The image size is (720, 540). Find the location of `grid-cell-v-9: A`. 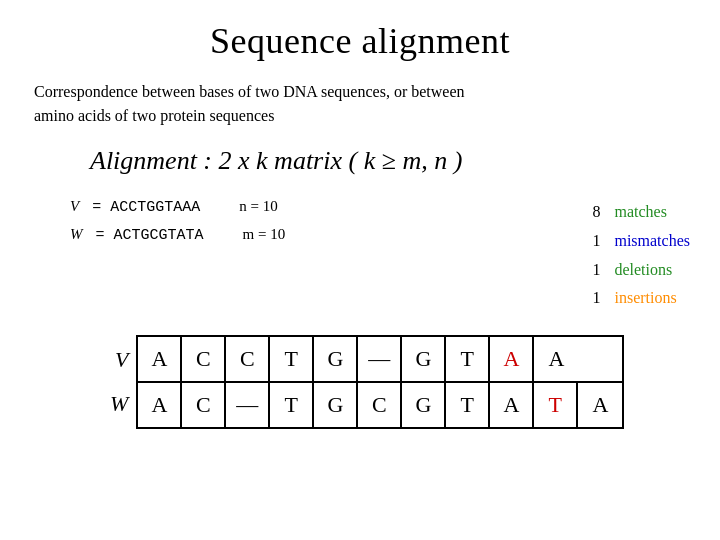

grid-cell-v-9: A is located at coordinates (556, 359).